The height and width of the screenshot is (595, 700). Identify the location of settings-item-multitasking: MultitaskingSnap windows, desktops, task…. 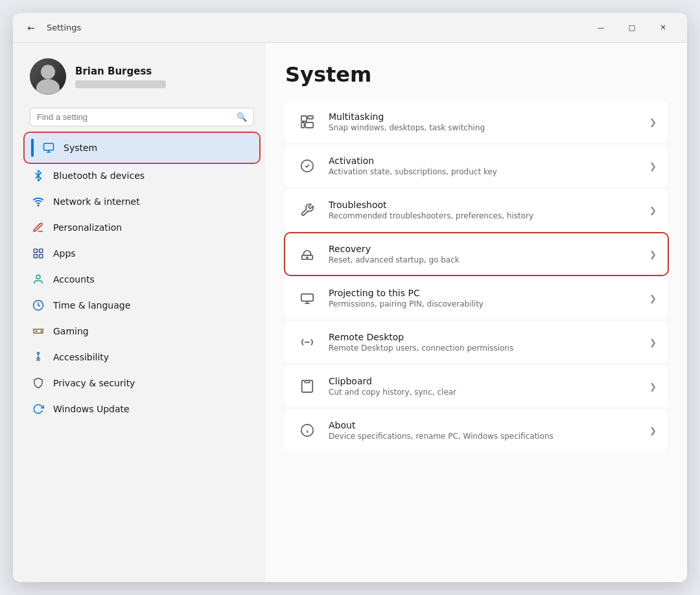
(476, 122).